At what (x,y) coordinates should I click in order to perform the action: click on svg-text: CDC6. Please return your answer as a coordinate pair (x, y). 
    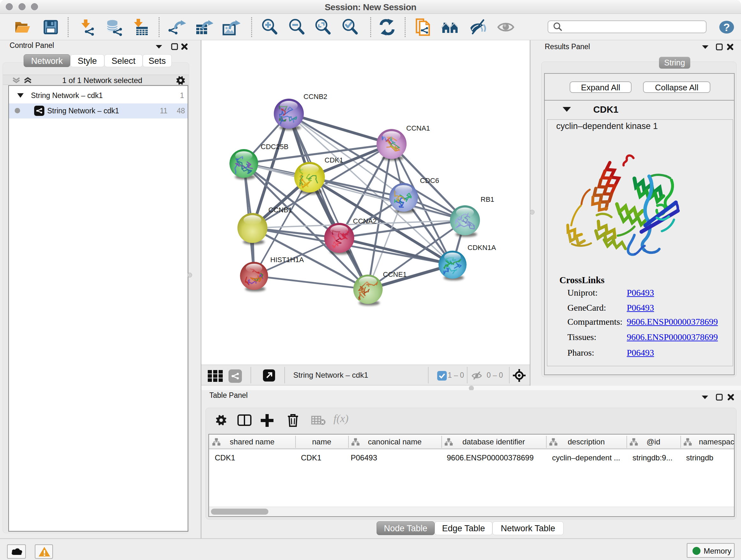
    Looking at the image, I should click on (429, 181).